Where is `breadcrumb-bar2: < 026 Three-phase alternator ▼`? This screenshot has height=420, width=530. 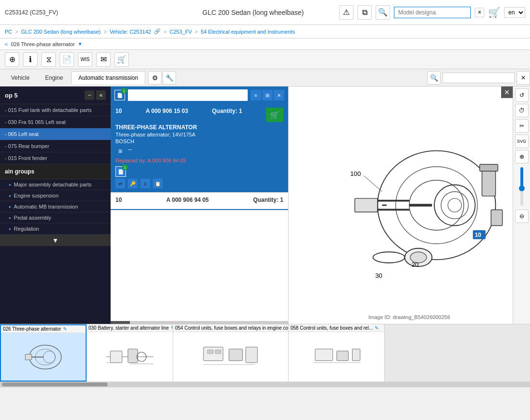 breadcrumb-bar2: < 026 Three-phase alternator ▼ is located at coordinates (265, 44).